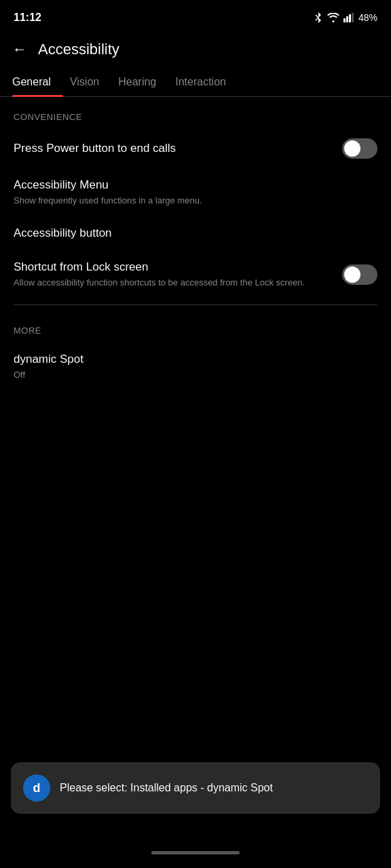  What do you see at coordinates (166, 788) in the screenshot?
I see `notif-text: Please select: Installed apps - dynamic …` at bounding box center [166, 788].